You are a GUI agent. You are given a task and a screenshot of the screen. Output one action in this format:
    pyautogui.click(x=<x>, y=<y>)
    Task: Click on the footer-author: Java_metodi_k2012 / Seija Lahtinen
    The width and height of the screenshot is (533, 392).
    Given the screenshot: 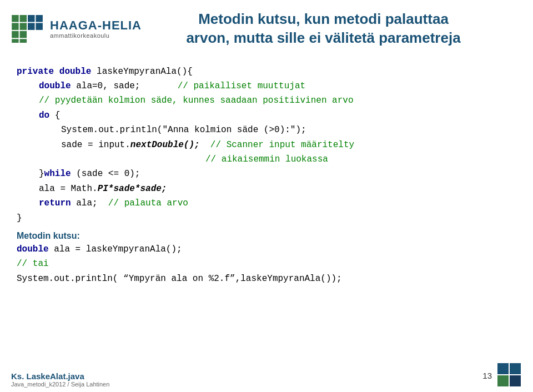 What is the action you would take?
    pyautogui.click(x=60, y=384)
    